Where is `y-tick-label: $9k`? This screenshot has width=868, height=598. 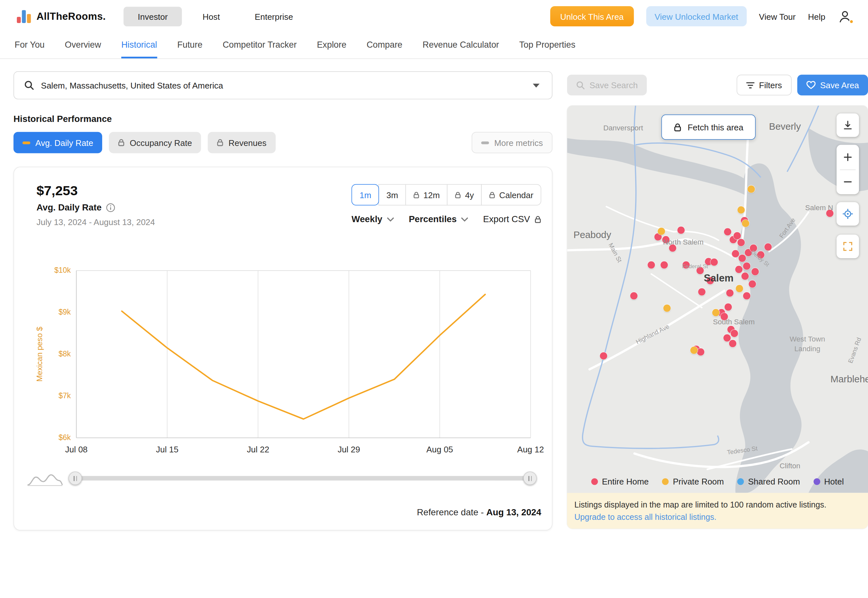
y-tick-label: $9k is located at coordinates (64, 312).